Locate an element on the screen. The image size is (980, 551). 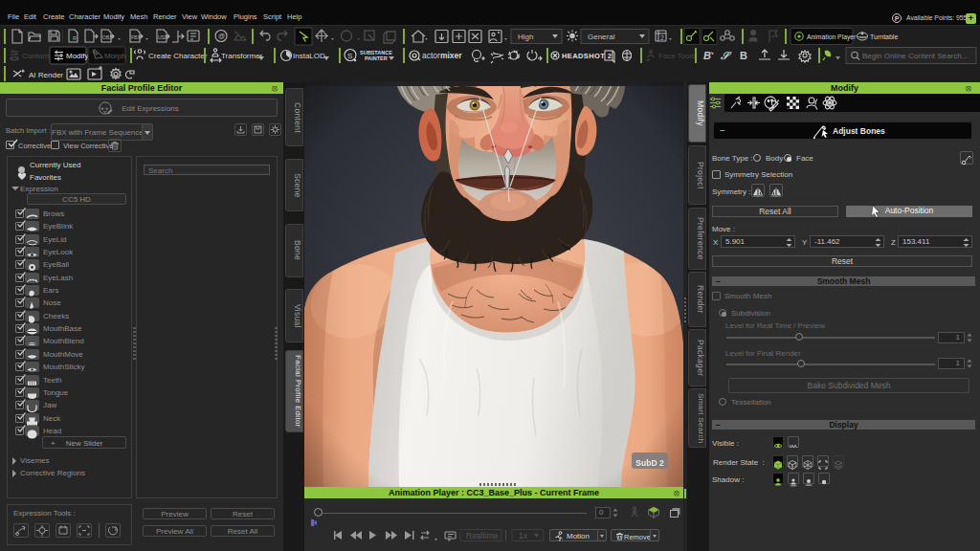
svg-text: Begin Online Content Search... is located at coordinates (915, 55).